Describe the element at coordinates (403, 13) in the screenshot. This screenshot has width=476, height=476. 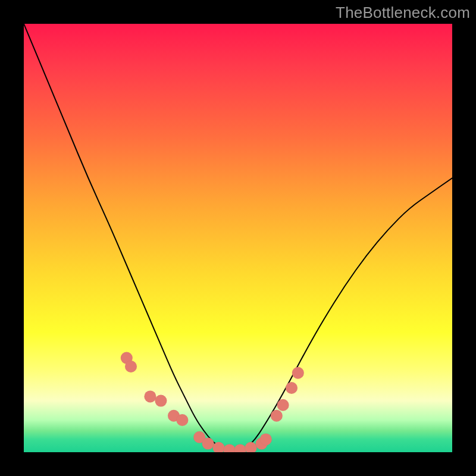
I see `watermark-text: TheBottleneck.com` at that location.